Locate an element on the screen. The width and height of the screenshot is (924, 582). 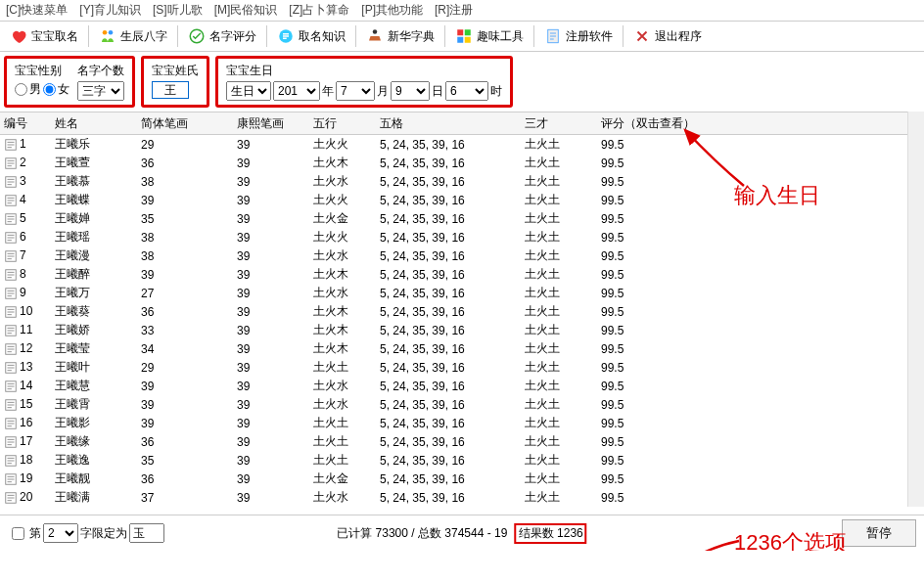
limit-char-input is located at coordinates (147, 533).